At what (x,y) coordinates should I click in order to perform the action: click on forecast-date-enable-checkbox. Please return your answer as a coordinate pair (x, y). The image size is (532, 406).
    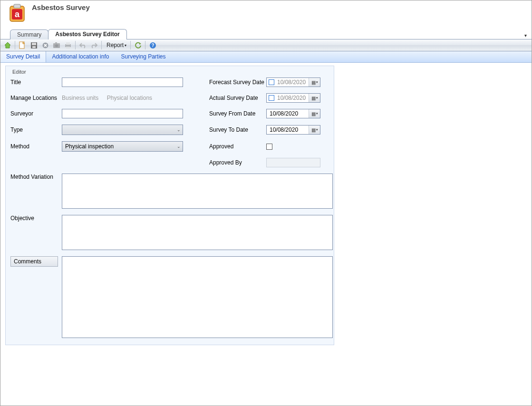
    Looking at the image, I should click on (271, 82).